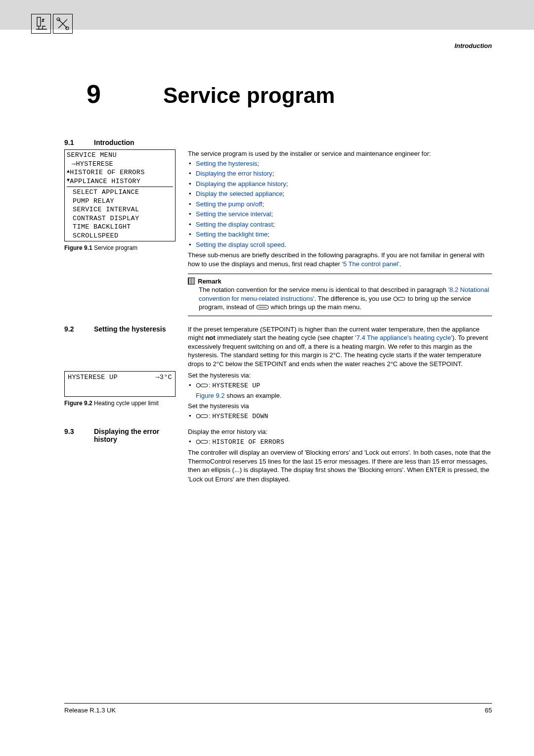 The width and height of the screenshot is (534, 756). Describe the element at coordinates (41, 24) in the screenshot. I see `logo-icon-boiler` at that location.